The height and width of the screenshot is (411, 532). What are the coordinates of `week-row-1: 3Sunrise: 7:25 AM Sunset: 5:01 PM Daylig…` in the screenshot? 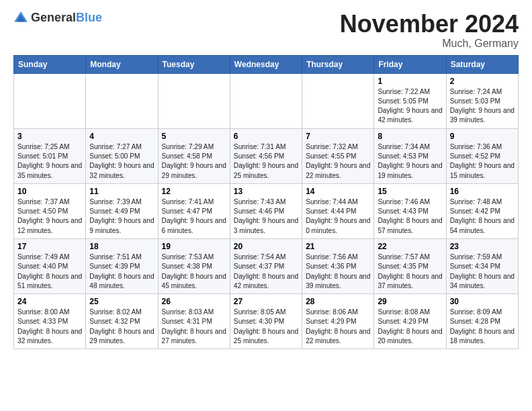 It's located at (266, 156).